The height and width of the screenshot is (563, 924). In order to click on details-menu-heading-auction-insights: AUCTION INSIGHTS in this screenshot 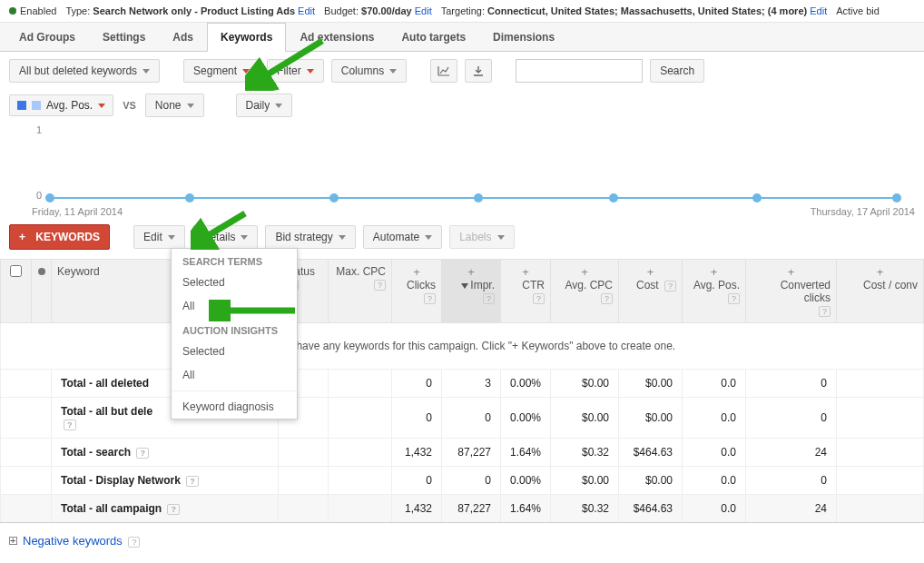, I will do `click(234, 329)`.